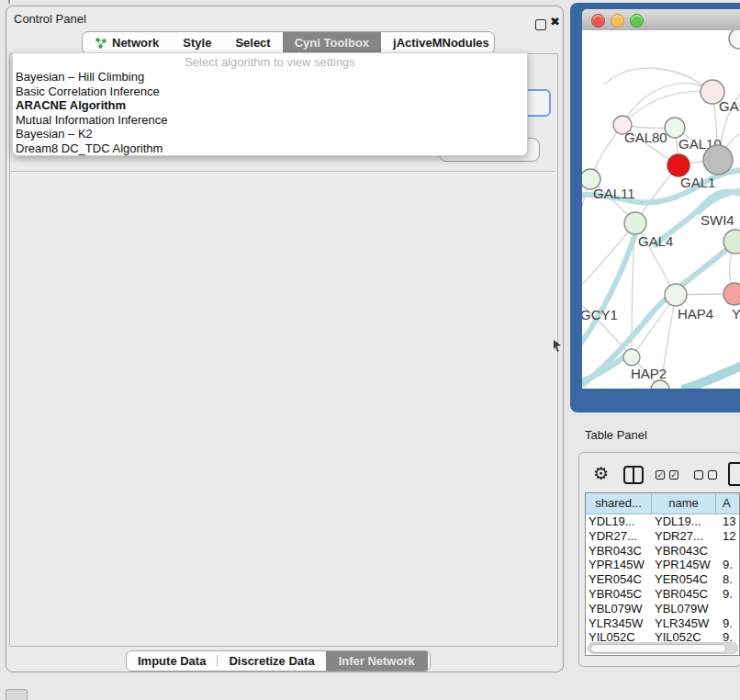  What do you see at coordinates (663, 565) in the screenshot?
I see `table-row: YPR145WYPR145W9.` at bounding box center [663, 565].